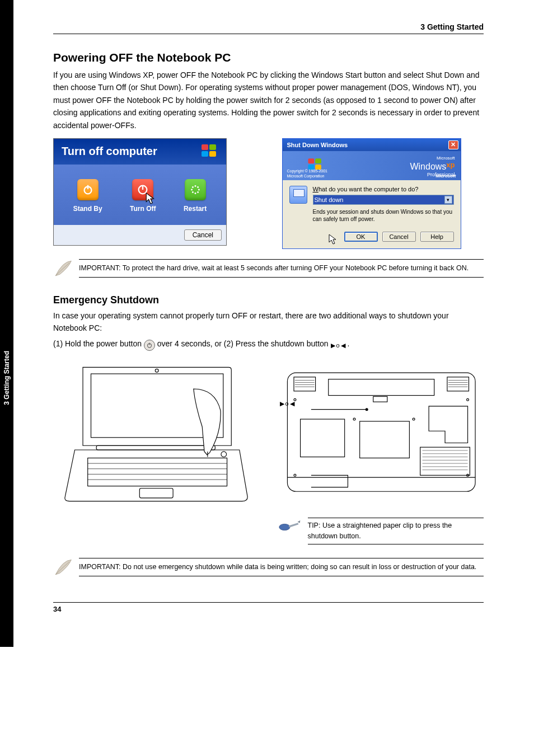 This screenshot has width=534, height=756. What do you see at coordinates (382, 435) in the screenshot?
I see `laptop-bottom-diagram: ▶o◀` at bounding box center [382, 435].